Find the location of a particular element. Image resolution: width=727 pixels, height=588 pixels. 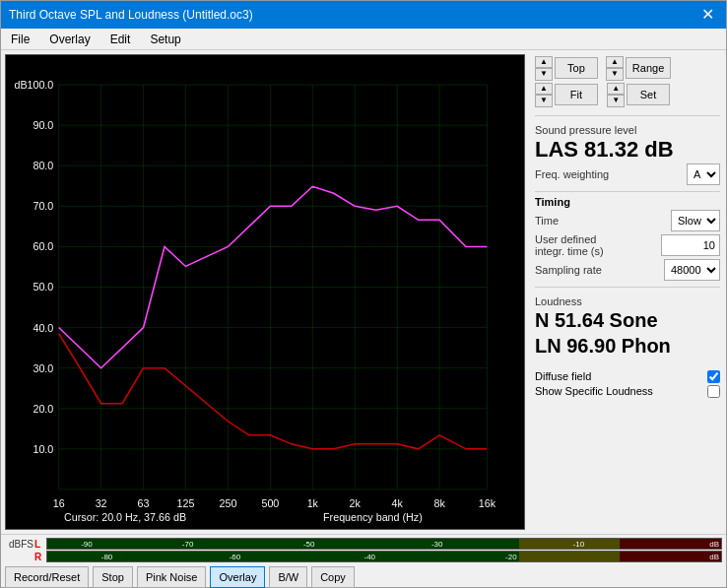

top-up-btn: ▲ is located at coordinates (544, 62).